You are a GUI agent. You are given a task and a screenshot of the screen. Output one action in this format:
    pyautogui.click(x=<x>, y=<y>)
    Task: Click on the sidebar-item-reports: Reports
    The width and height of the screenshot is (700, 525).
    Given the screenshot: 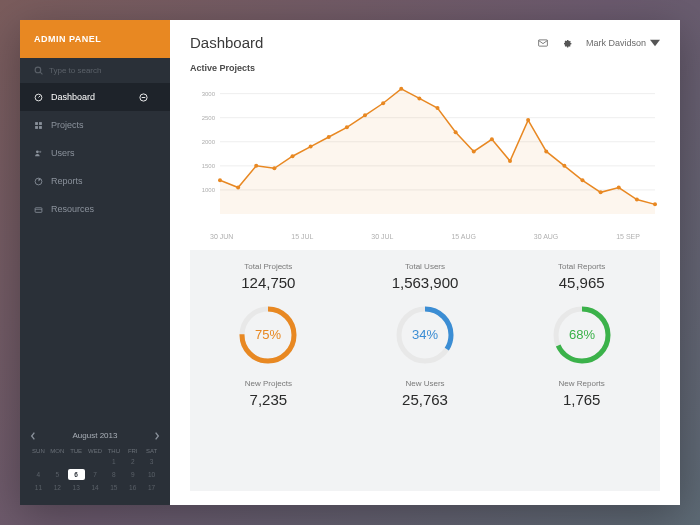 What is the action you would take?
    pyautogui.click(x=95, y=181)
    